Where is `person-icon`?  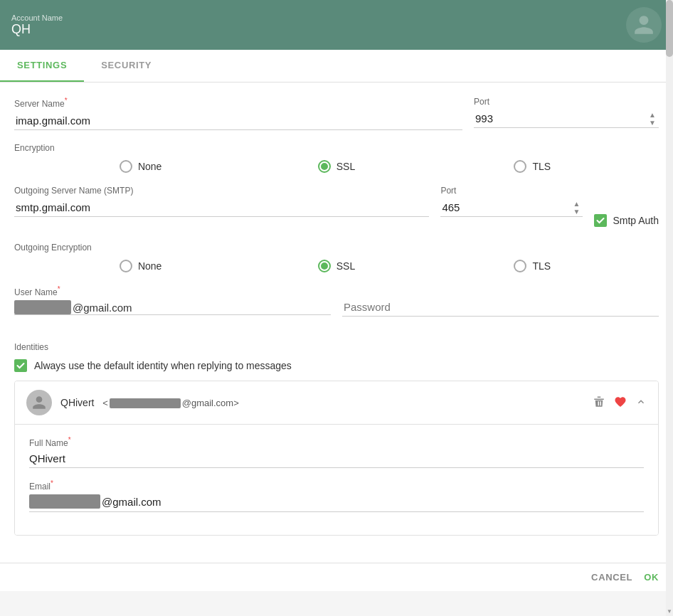 person-icon is located at coordinates (644, 25).